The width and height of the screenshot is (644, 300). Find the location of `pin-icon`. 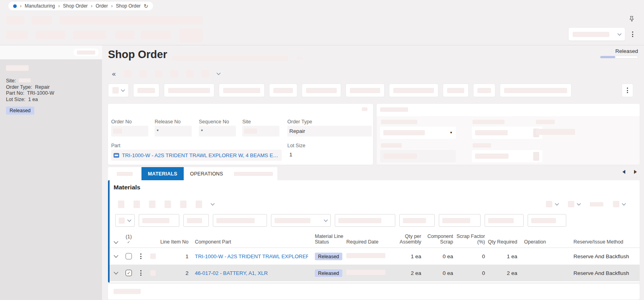

pin-icon is located at coordinates (632, 19).